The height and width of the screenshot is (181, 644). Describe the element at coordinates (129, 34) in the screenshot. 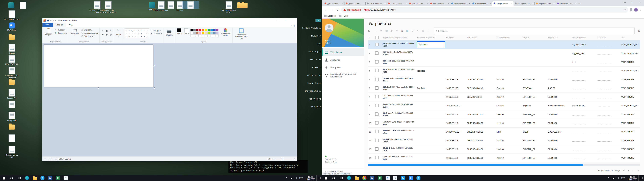

I see `shape-icon: ↔` at that location.